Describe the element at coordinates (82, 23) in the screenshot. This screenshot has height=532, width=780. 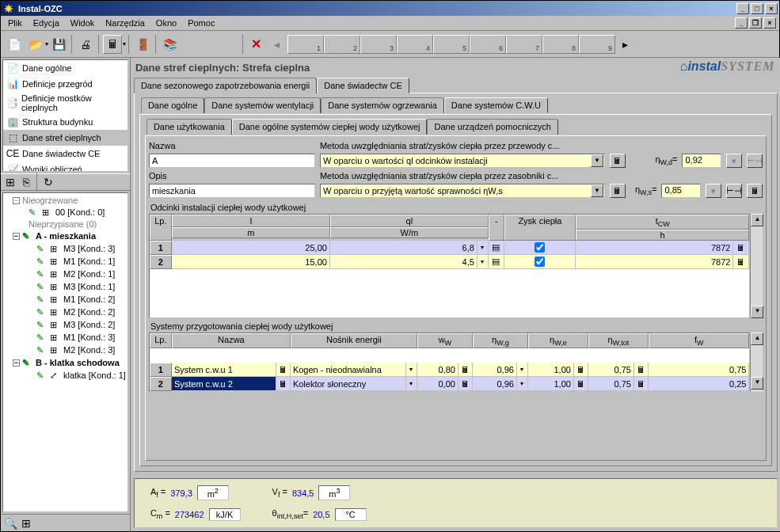
I see `menu-widok: Widok` at that location.